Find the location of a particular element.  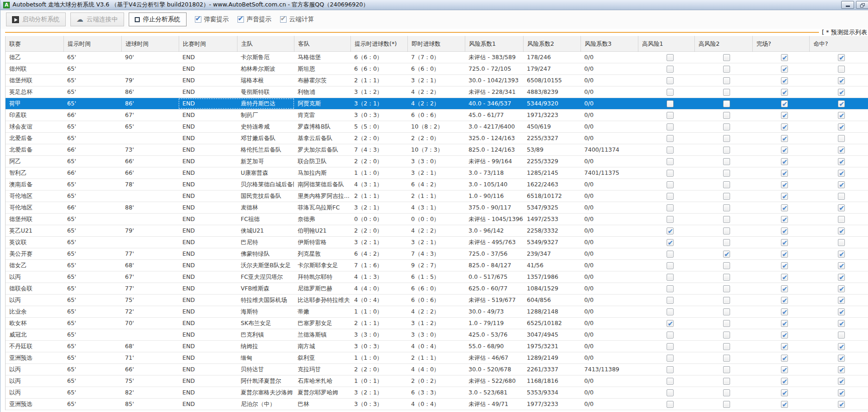

table-row: 亚洲预选65'85'END尼泊尔（中）巴林3（0：3）4（0：4）未评估 - 4… is located at coordinates (437, 404).